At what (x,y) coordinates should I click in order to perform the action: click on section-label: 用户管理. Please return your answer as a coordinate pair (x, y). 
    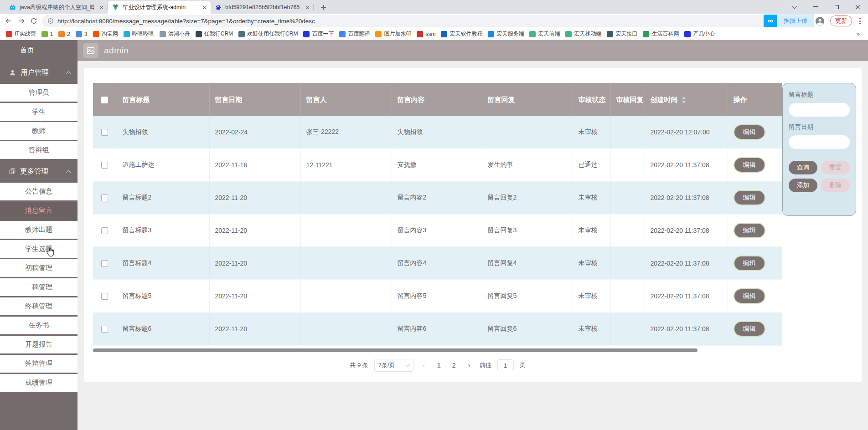
    Looking at the image, I should click on (41, 73).